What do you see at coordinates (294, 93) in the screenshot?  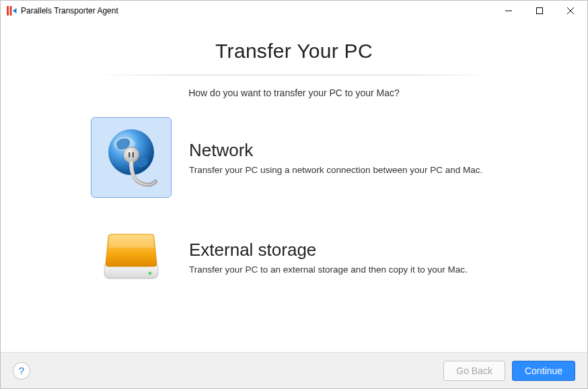 I see `page-subtitle: How do you want to transfer your PC to y…` at bounding box center [294, 93].